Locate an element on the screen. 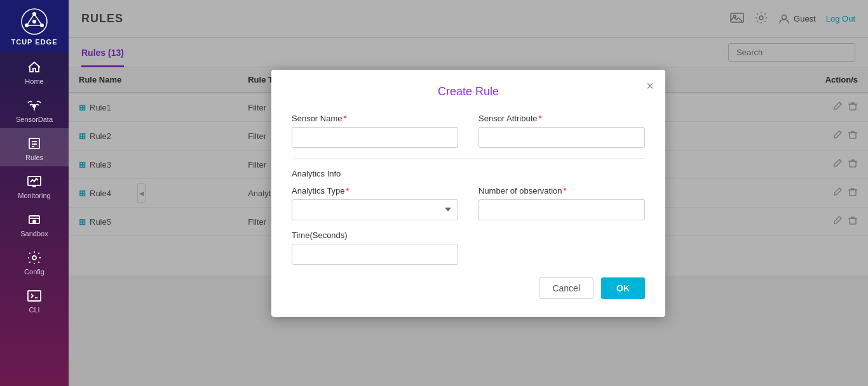  sidebar-logo: TCUP EDGE is located at coordinates (34, 26).